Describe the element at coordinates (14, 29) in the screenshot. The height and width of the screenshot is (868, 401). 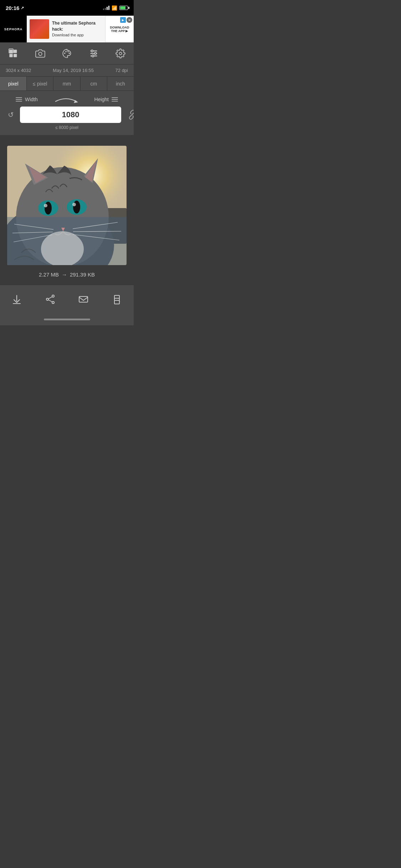
I see `ad-logo: SEPHORA` at that location.